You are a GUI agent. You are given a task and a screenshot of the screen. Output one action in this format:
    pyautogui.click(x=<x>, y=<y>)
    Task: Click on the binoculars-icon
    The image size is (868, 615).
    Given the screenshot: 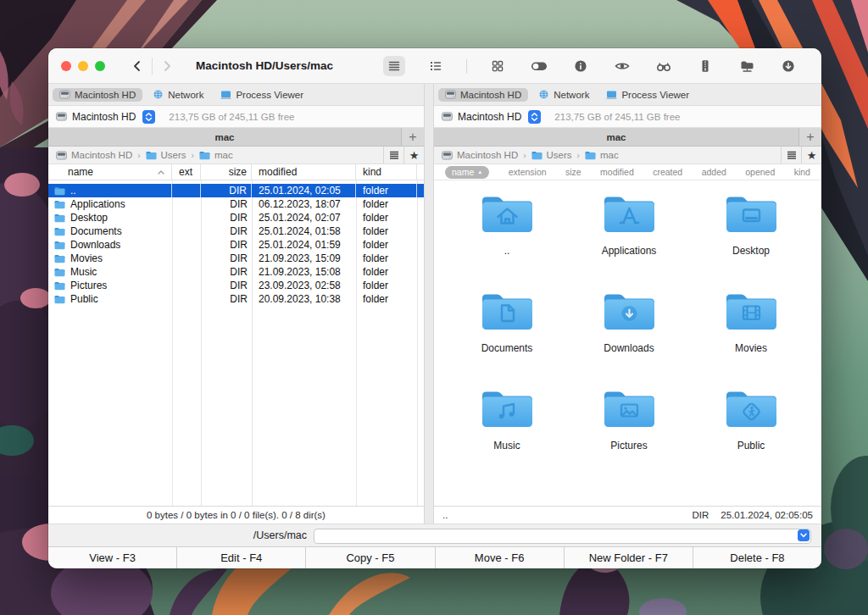 What is the action you would take?
    pyautogui.click(x=664, y=66)
    